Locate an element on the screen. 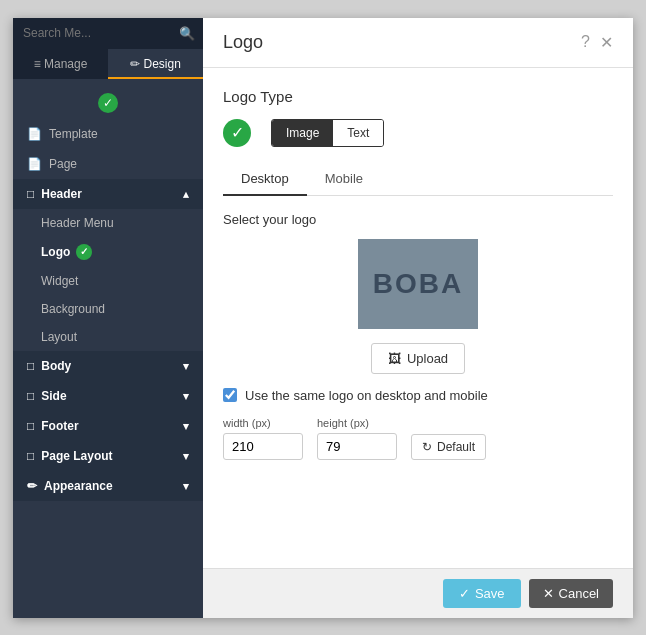  nav-check-top: ✓ is located at coordinates (108, 103).